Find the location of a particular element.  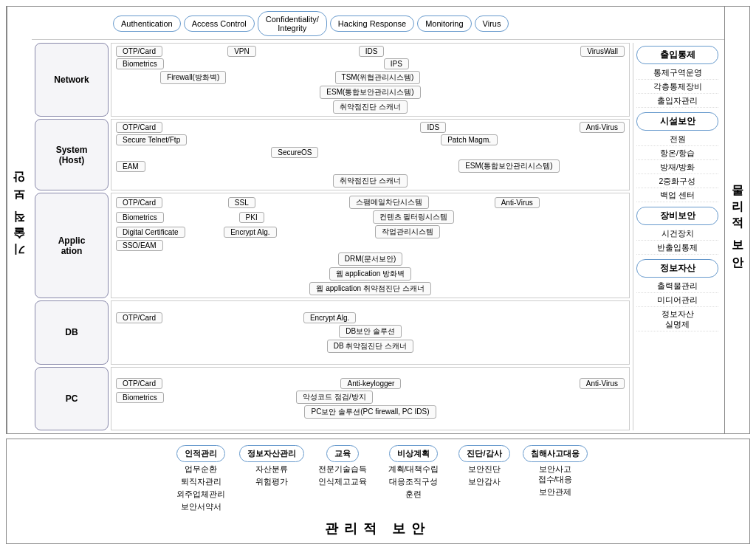

app-r5: DRM(문서보안) is located at coordinates (371, 259).